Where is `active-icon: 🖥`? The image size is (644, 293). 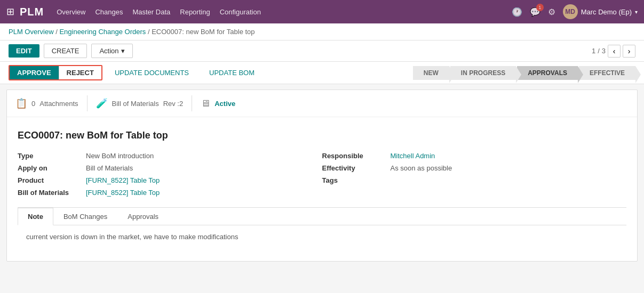
active-icon: 🖥 is located at coordinates (205, 103).